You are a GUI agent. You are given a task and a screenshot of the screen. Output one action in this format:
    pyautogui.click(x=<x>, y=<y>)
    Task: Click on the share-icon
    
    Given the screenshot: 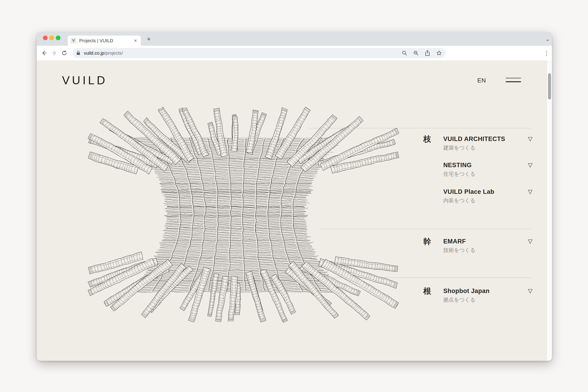 What is the action you would take?
    pyautogui.click(x=428, y=53)
    